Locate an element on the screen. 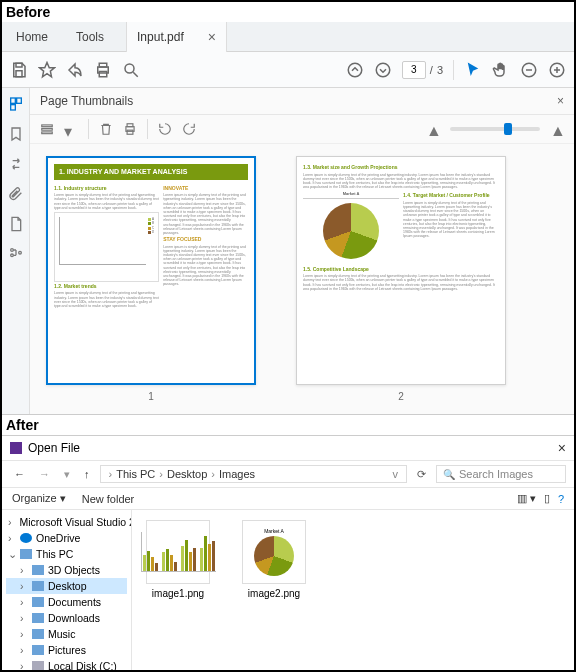 The height and width of the screenshot is (672, 576). attachment-icon is located at coordinates (16, 194).